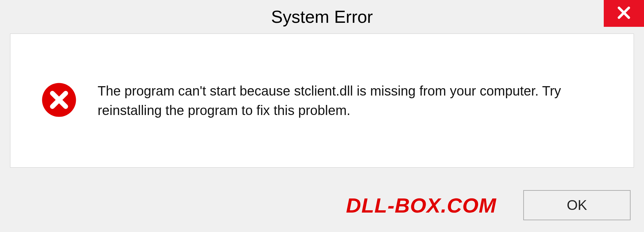 This screenshot has width=644, height=232. Describe the element at coordinates (322, 17) in the screenshot. I see `dialog-title: System Error` at that location.